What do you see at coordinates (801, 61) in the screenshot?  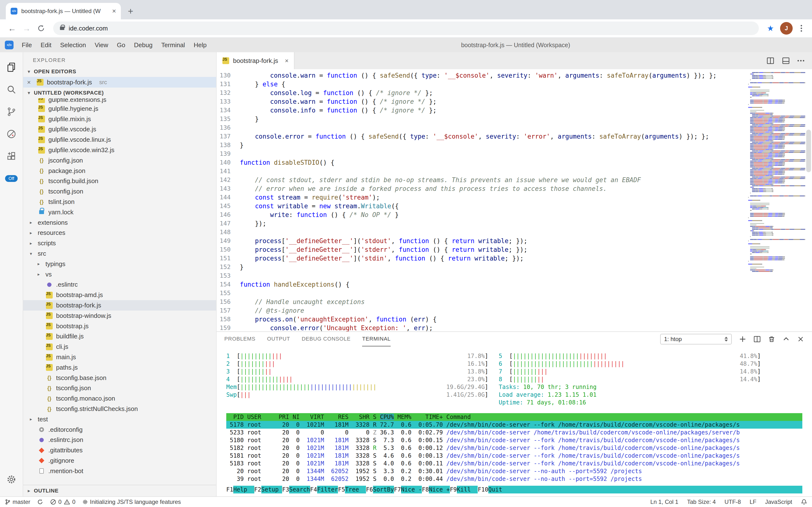 I see `more-actions-icon` at bounding box center [801, 61].